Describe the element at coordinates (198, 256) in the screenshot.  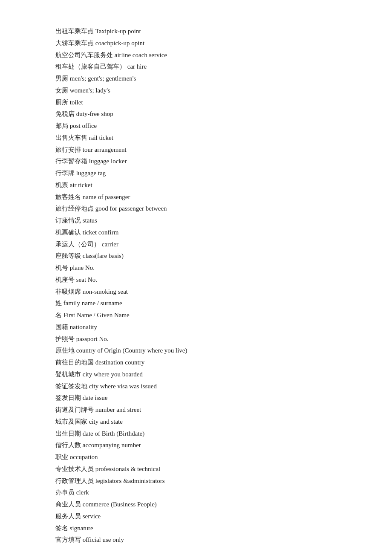
I see `list-item: 座舱等级 class(fare basis)` at that location.